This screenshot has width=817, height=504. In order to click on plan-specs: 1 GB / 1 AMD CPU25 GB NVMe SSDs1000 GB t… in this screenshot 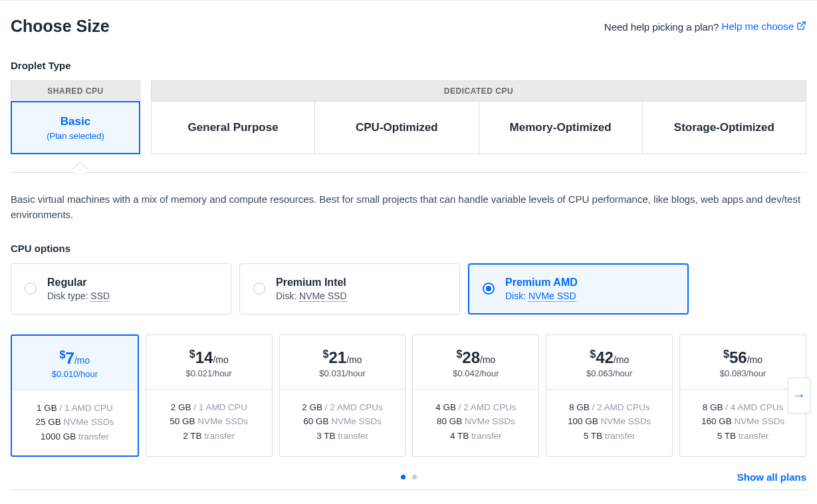, I will do `click(74, 423)`.